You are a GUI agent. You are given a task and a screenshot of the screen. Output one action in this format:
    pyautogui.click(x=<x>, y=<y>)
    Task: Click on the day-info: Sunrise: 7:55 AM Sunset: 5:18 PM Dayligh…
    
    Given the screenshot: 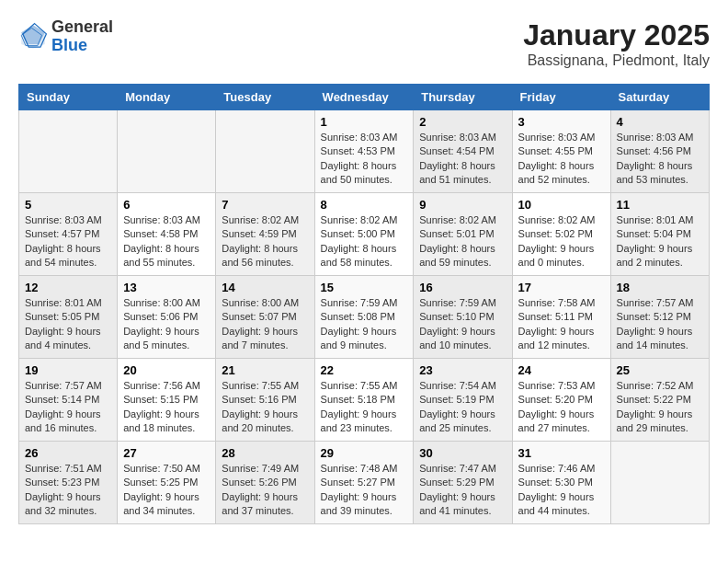 What is the action you would take?
    pyautogui.click(x=364, y=408)
    